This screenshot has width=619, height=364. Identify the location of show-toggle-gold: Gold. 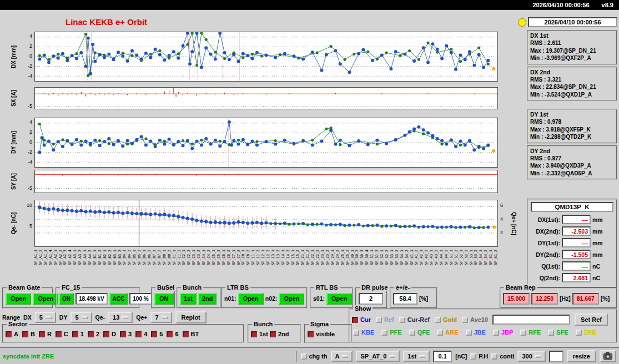
(446, 320).